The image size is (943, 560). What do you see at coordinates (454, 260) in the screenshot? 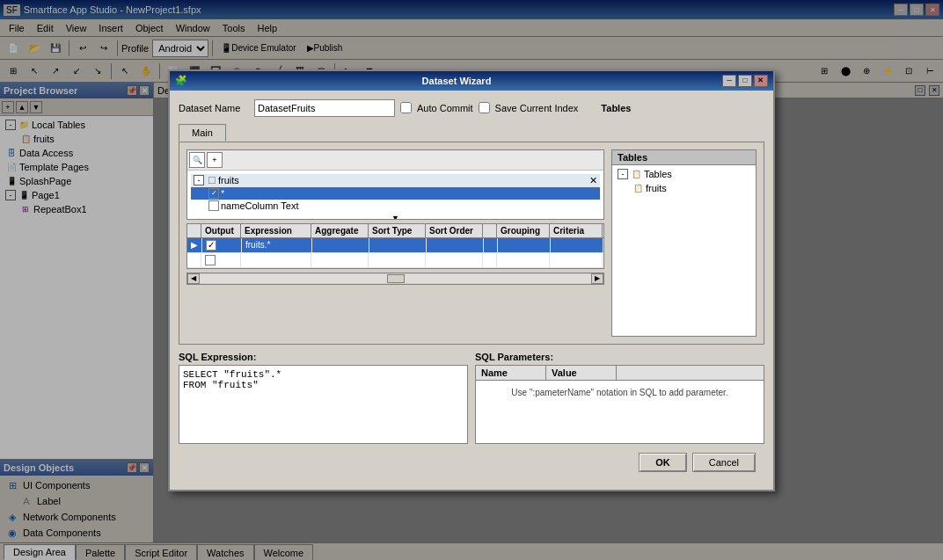
I see `qg-td-2-sort-order` at bounding box center [454, 260].